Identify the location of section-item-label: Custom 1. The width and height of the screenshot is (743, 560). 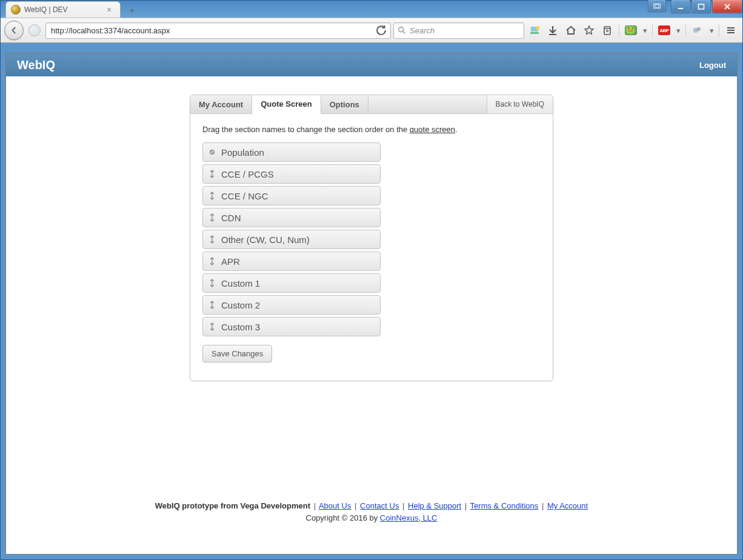
(241, 284).